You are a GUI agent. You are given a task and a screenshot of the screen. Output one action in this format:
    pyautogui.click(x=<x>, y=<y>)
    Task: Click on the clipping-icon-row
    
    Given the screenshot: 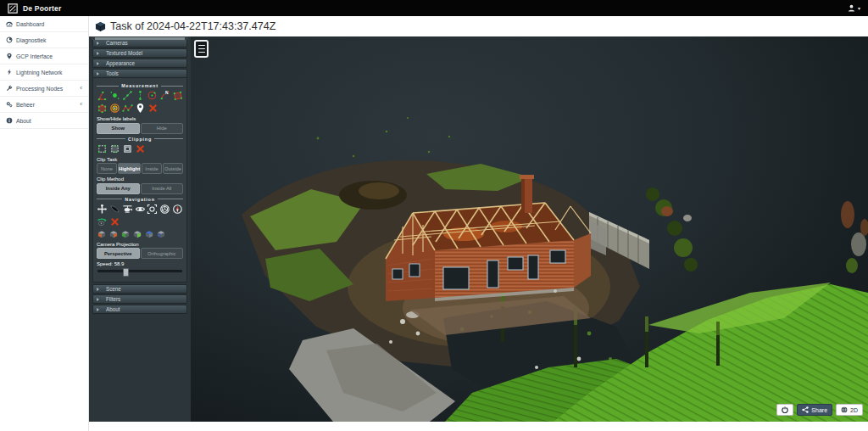 What is the action you would take?
    pyautogui.click(x=140, y=149)
    